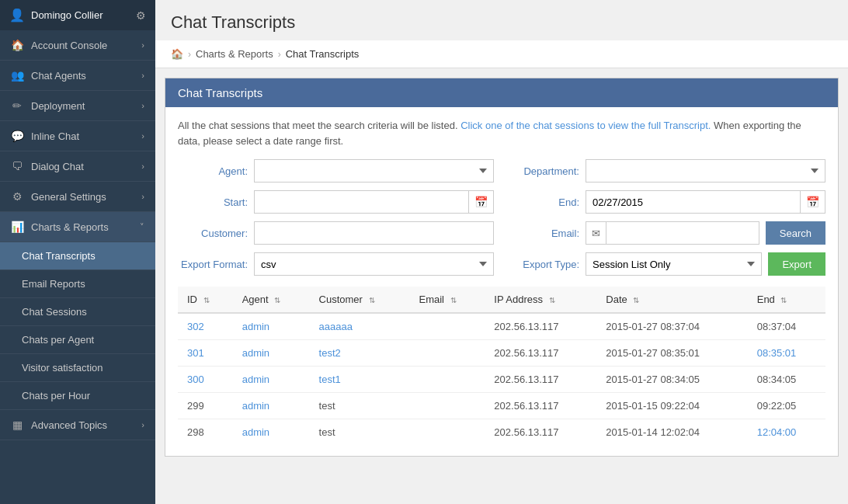 The image size is (848, 504). What do you see at coordinates (78, 426) in the screenshot?
I see `sidebar-item-advanced-topics: ▦ Advanced Topics ›` at bounding box center [78, 426].